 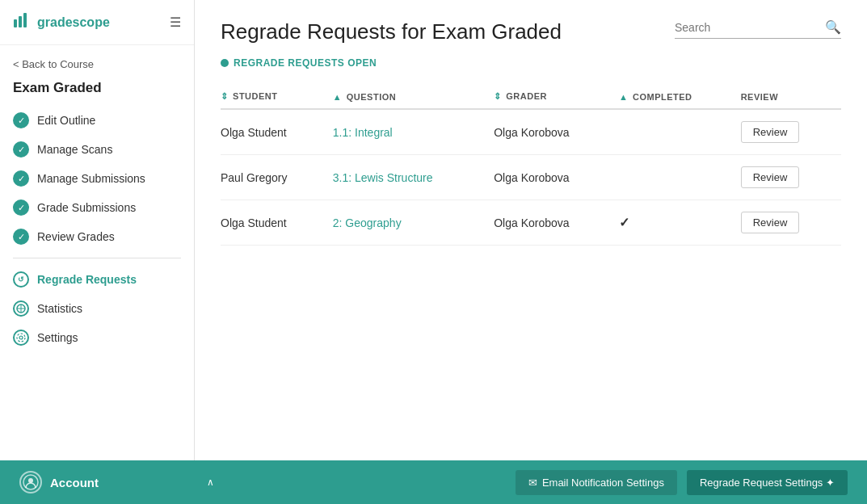 What do you see at coordinates (21, 279) in the screenshot?
I see `regrade-requests-icon: ↺` at bounding box center [21, 279].